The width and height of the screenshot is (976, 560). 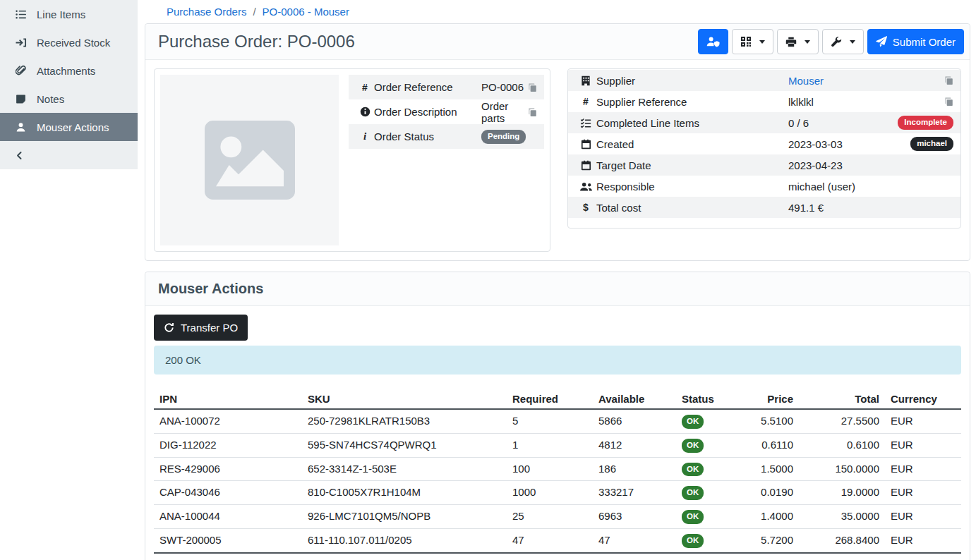 What do you see at coordinates (250, 160) in the screenshot?
I see `order-image-placeholder` at bounding box center [250, 160].